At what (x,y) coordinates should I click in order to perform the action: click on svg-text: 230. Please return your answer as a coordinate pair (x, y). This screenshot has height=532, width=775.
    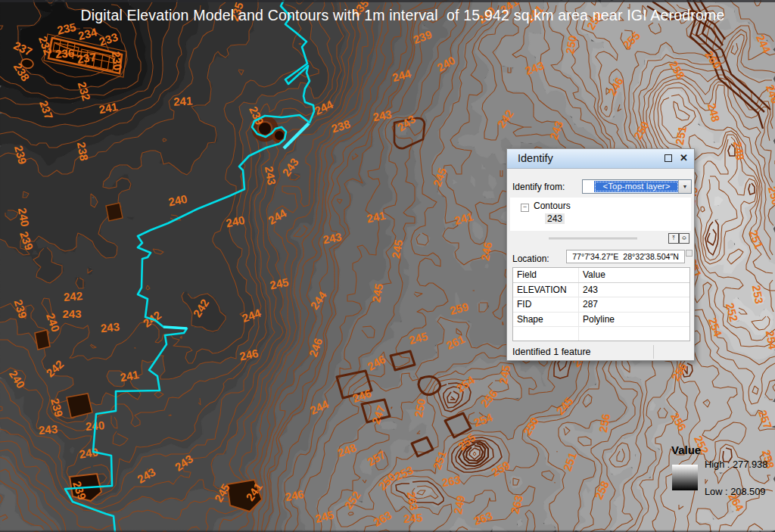
    Looking at the image, I should click on (117, 61).